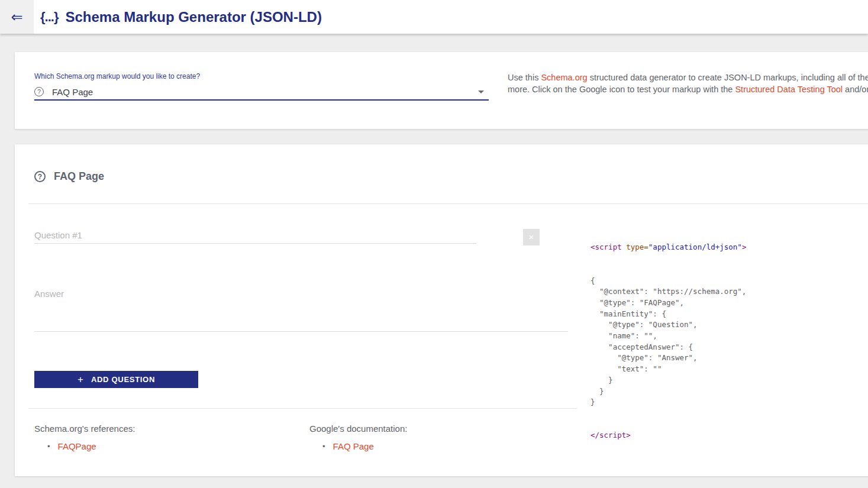  I want to click on jsonld-code-output: <script type="application/ld+json"> { "@…, so click(669, 342).